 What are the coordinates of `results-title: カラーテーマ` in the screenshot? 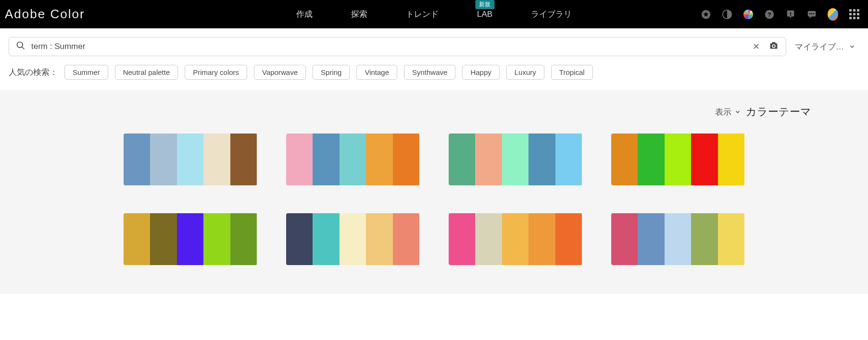 It's located at (779, 112).